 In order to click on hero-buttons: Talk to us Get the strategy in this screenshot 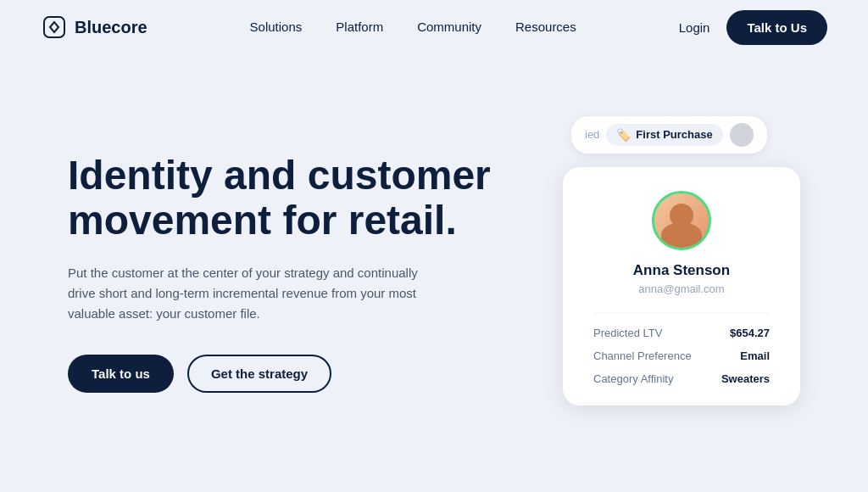, I will do `click(288, 373)`.